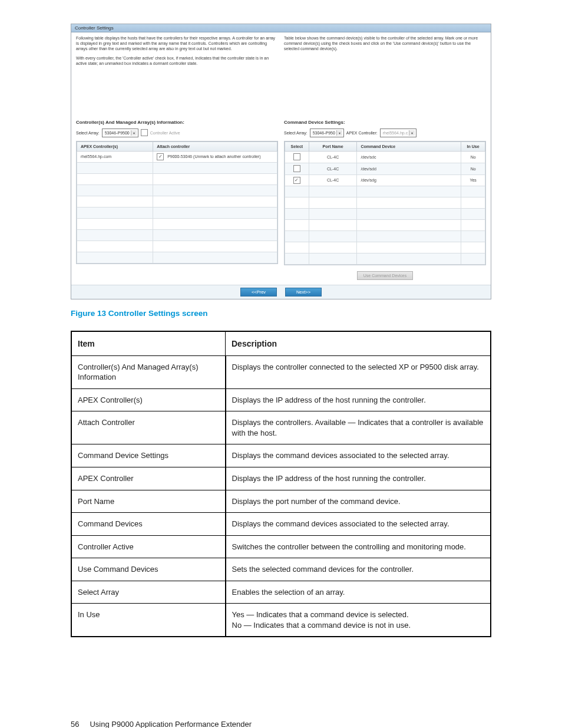 The image size is (562, 728). What do you see at coordinates (324, 133) in the screenshot?
I see `select-array-value-right: 53046-P950` at bounding box center [324, 133].